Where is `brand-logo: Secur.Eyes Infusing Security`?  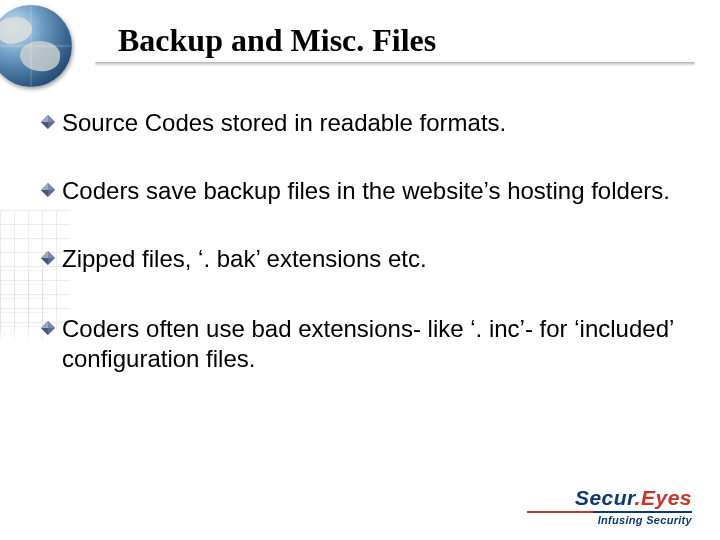 brand-logo: Secur.Eyes Infusing Security is located at coordinates (610, 506).